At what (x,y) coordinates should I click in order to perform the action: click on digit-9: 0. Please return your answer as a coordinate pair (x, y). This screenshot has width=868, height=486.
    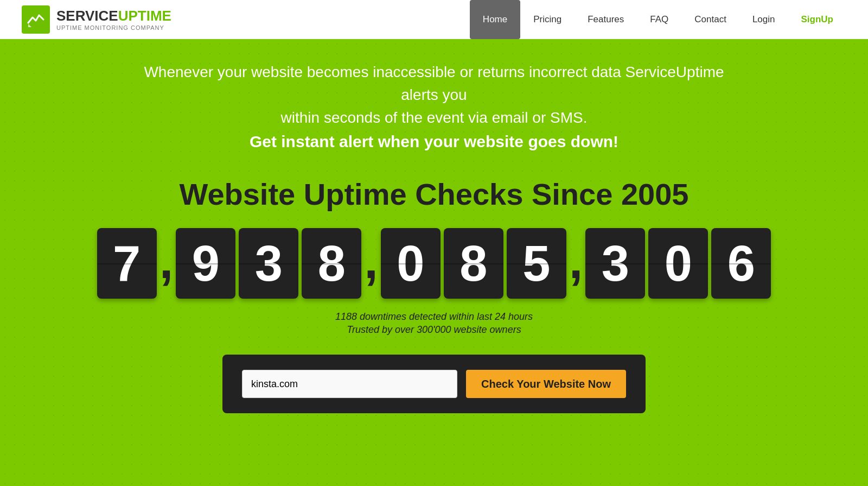
    Looking at the image, I should click on (678, 263).